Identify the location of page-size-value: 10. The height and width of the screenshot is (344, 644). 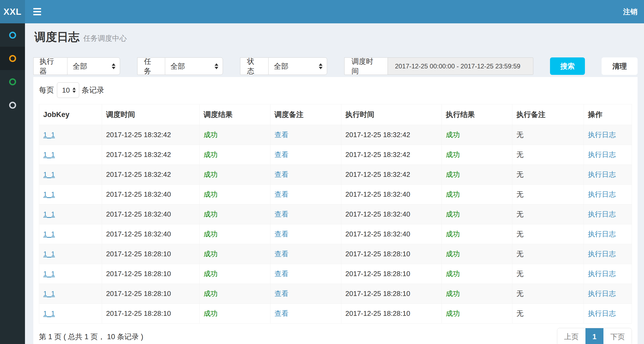
(66, 90).